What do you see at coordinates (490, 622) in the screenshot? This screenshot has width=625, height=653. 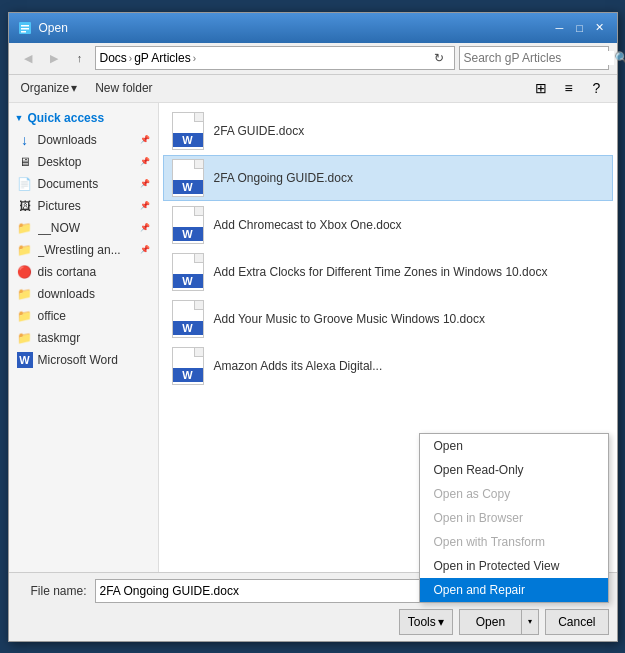 I see `open-main-button: Open` at bounding box center [490, 622].